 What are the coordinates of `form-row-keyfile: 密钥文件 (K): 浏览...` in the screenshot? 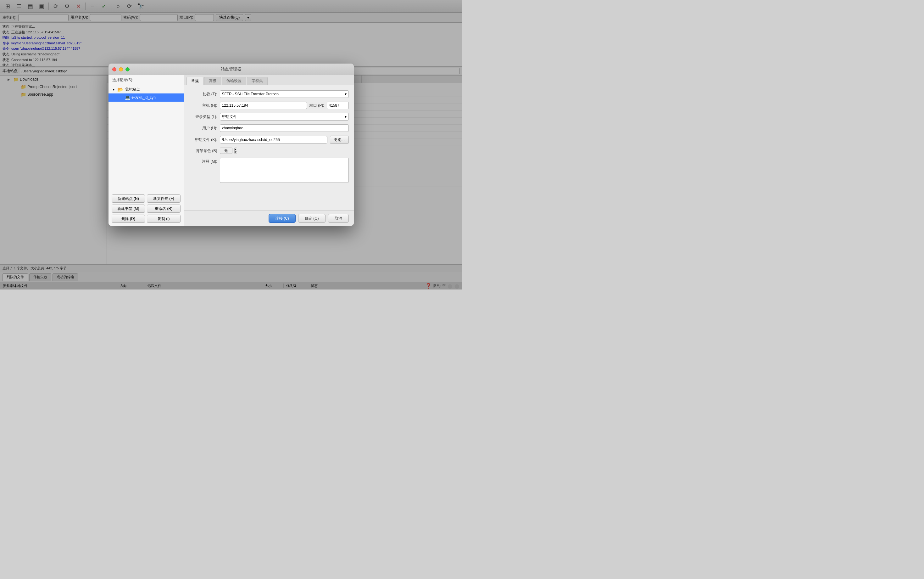 It's located at (269, 140).